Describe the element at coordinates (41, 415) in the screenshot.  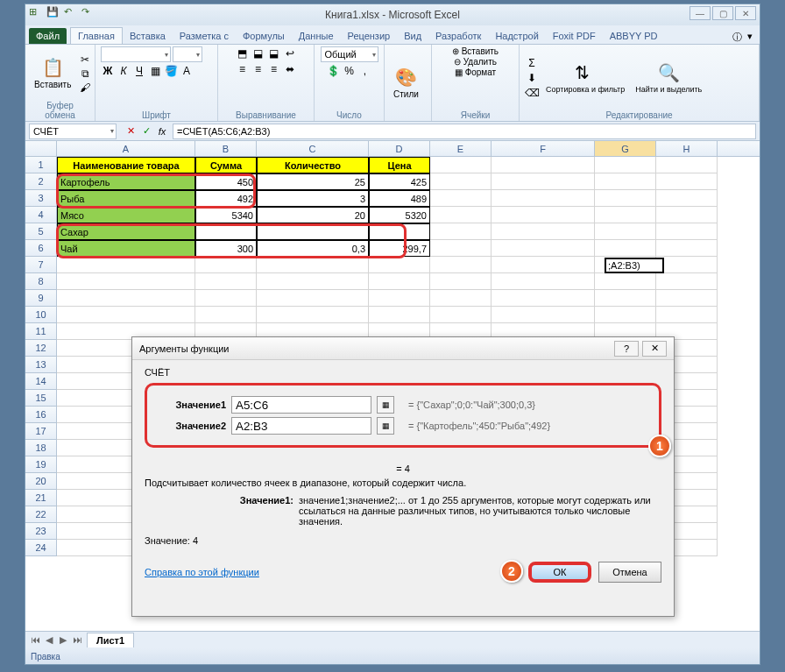
I see `row-header-16: 16` at that location.